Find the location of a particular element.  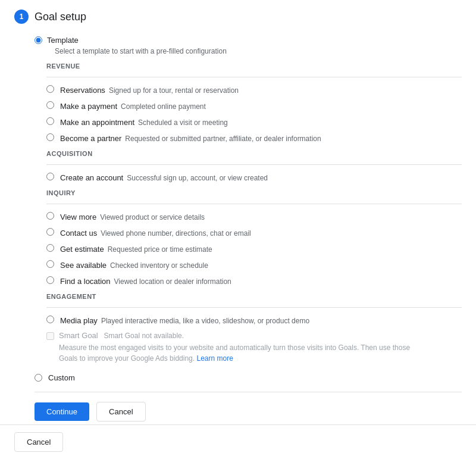

find-location-radio is located at coordinates (50, 280).